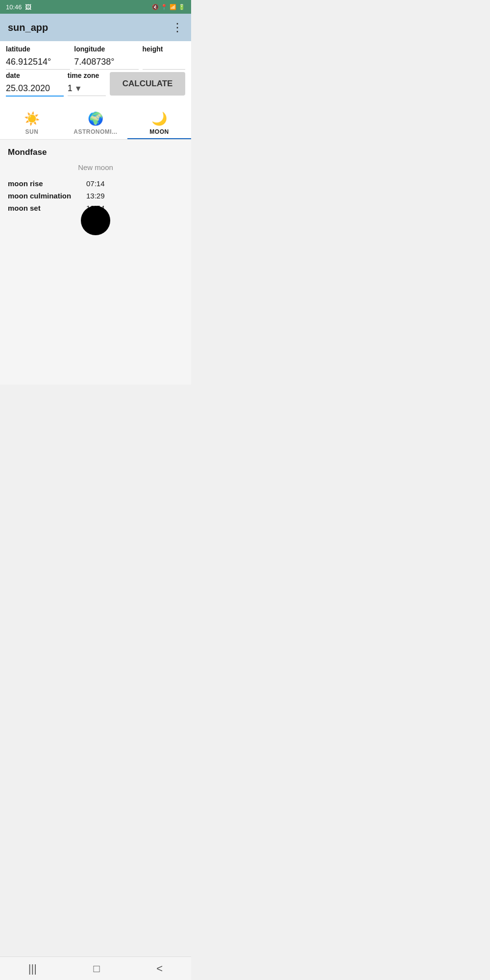  Describe the element at coordinates (35, 89) in the screenshot. I see `date-input` at that location.